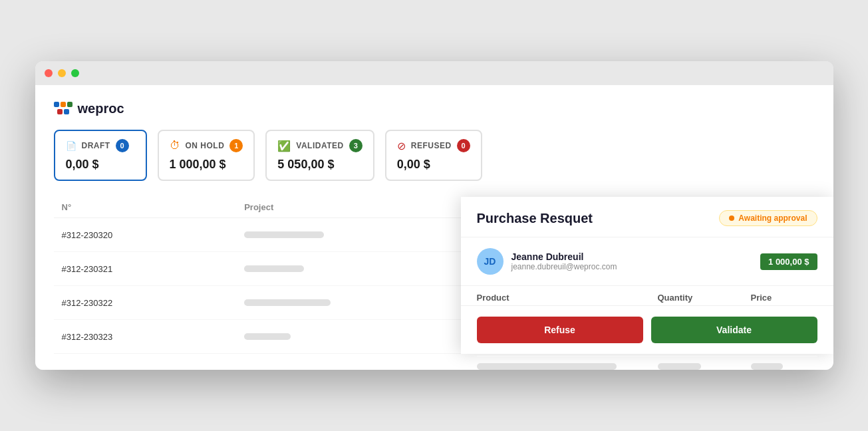  I want to click on awaiting-approval-badge: Awaiting approval, so click(768, 218).